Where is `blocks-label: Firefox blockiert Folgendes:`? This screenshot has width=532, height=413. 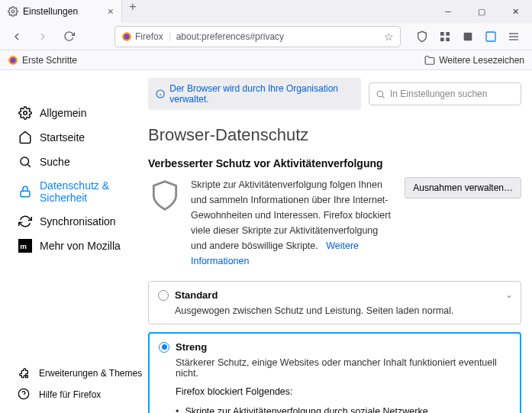 blocks-label: Firefox blockiert Folgendes: is located at coordinates (343, 392).